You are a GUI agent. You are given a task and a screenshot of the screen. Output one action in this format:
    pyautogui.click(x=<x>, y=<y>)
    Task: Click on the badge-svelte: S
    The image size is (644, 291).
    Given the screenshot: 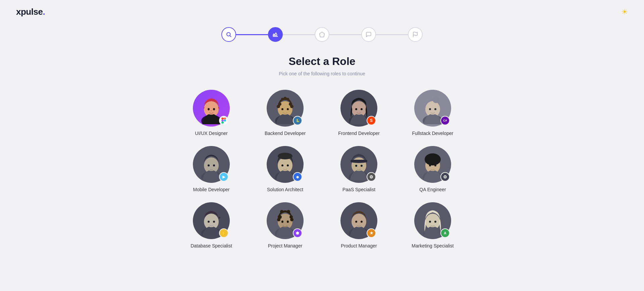 What is the action you would take?
    pyautogui.click(x=371, y=121)
    